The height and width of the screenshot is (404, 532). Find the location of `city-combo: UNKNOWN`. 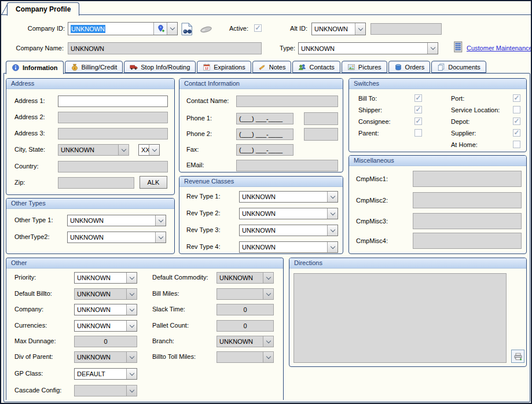

city-combo: UNKNOWN is located at coordinates (94, 150).